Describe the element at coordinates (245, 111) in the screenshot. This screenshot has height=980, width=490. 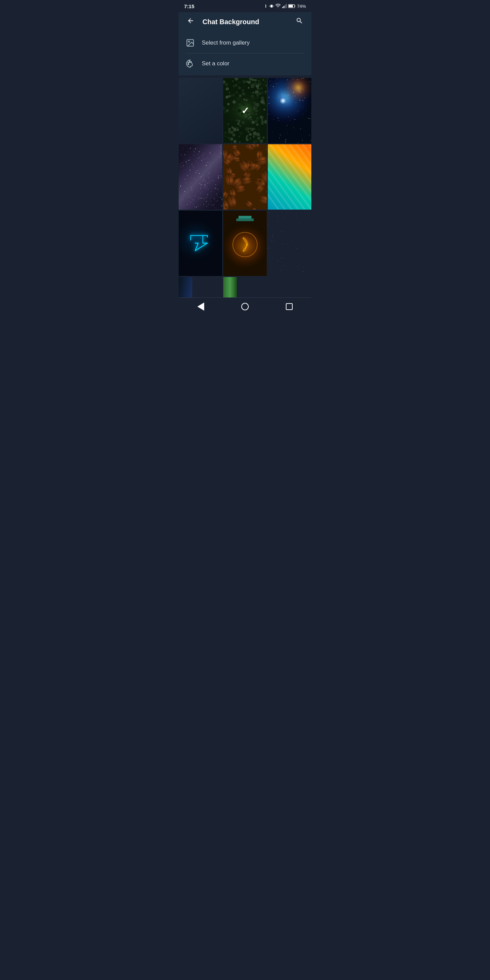
I see `gallery-item-2: ✓` at that location.